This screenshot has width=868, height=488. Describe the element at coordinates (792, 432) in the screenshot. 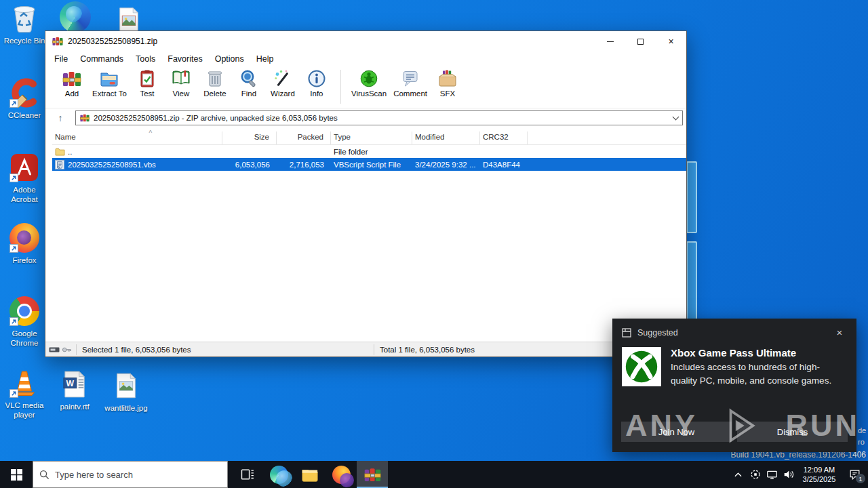

I see `dismiss-button: Dismiss` at that location.